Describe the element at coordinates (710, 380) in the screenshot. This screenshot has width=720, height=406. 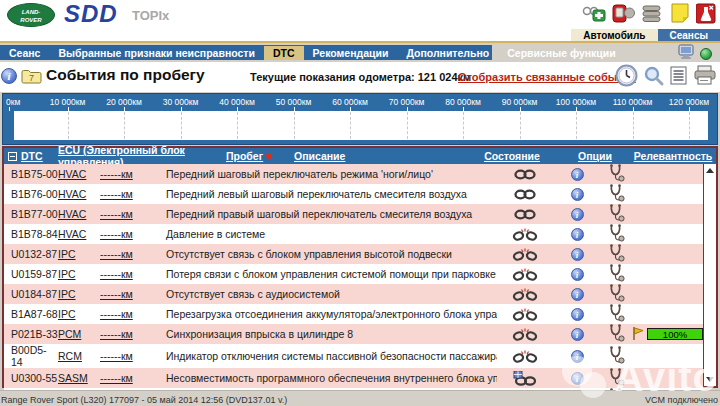
I see `arrow-down-icon` at that location.